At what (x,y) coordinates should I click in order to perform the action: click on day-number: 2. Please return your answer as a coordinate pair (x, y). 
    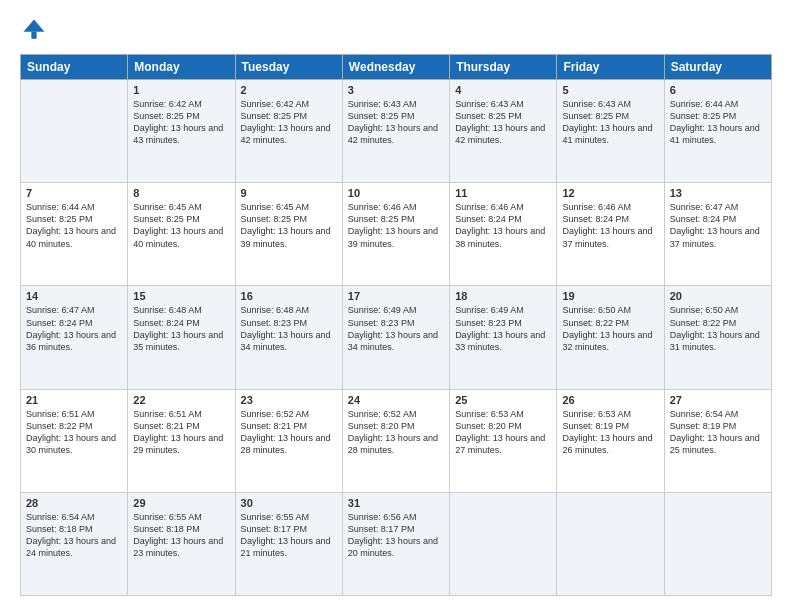
    Looking at the image, I should click on (289, 90).